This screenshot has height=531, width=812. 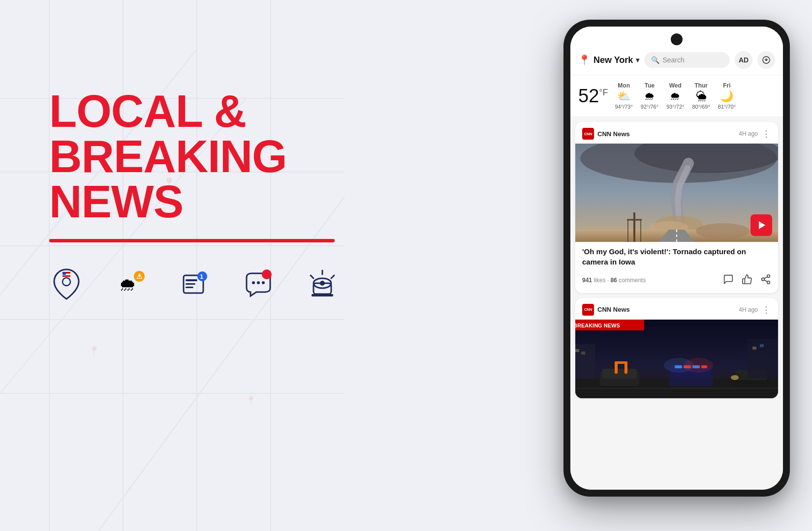 I want to click on chat-icon, so click(x=258, y=284).